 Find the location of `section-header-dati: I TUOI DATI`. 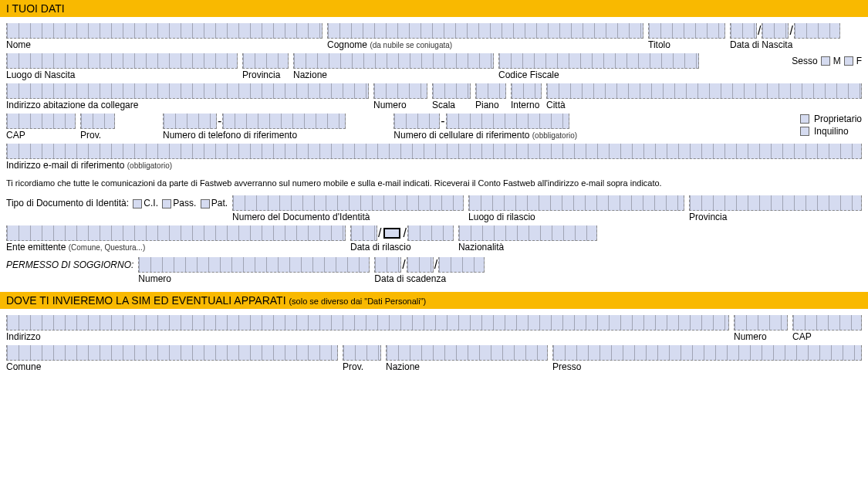

section-header-dati: I TUOI DATI is located at coordinates (434, 8).